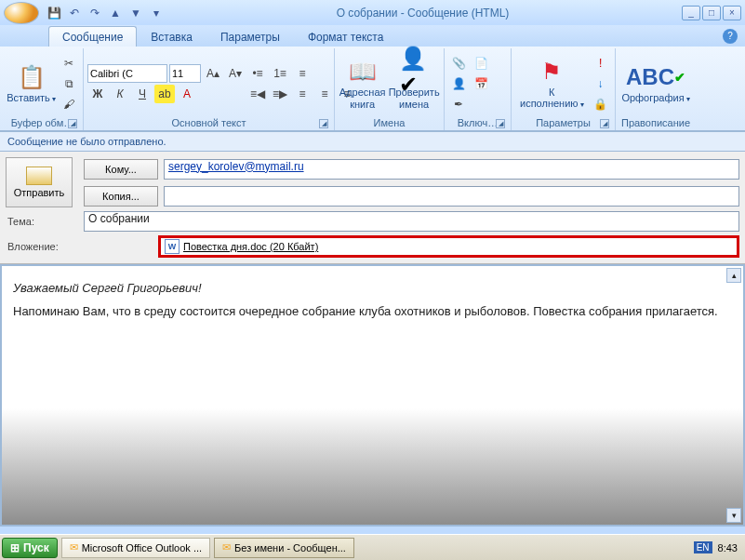 The image size is (745, 560). What do you see at coordinates (105, 13) in the screenshot?
I see `quick-access-toolbar: 💾 ↶ ↷ ▲ ▼ ▾` at bounding box center [105, 13].